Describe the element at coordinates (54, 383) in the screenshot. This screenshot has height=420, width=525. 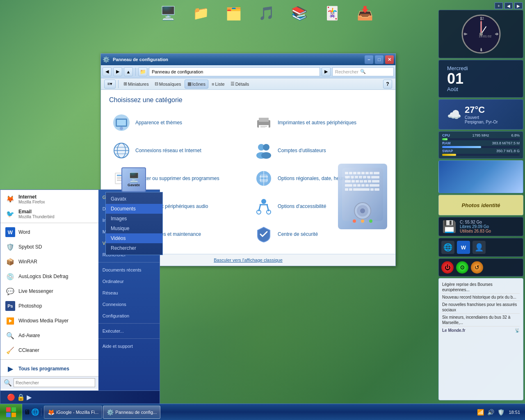
I see `start-search-input` at that location.